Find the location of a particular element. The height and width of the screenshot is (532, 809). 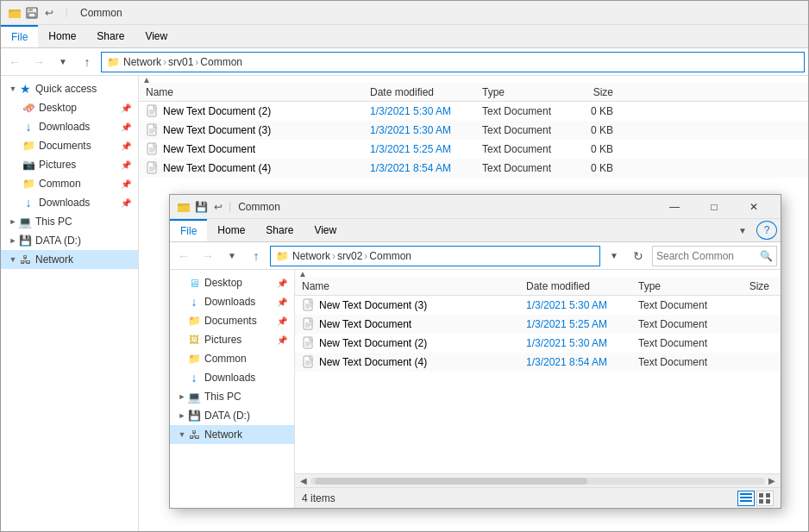

second-common-label: Common is located at coordinates (226, 359).